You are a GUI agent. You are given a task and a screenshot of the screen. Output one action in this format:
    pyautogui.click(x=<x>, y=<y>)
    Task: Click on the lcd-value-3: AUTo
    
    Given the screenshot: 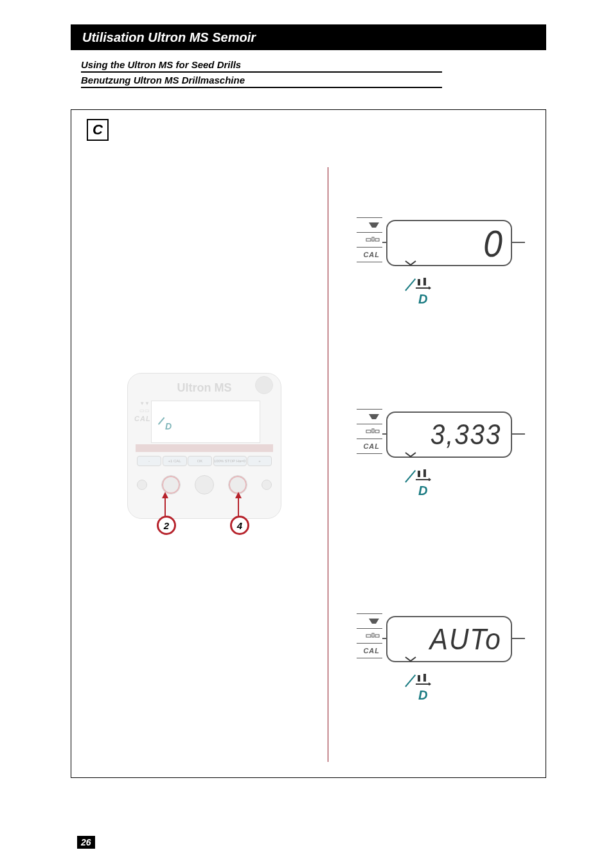 What is the action you would take?
    pyautogui.click(x=465, y=639)
    